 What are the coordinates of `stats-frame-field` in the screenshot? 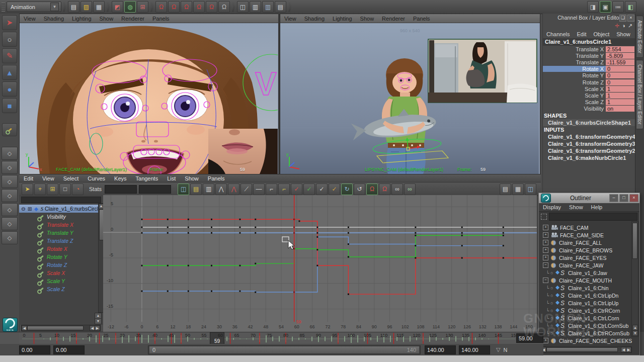 It's located at (121, 189).